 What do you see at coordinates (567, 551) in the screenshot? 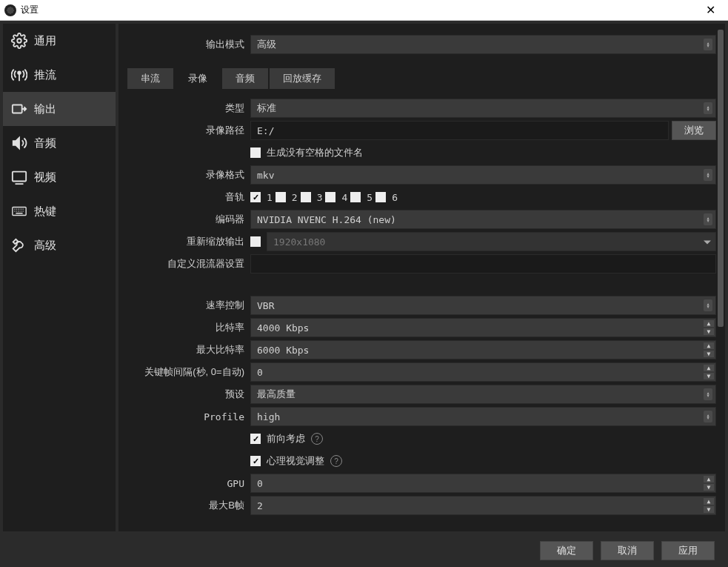
I see `ok-button: 确定` at bounding box center [567, 551].